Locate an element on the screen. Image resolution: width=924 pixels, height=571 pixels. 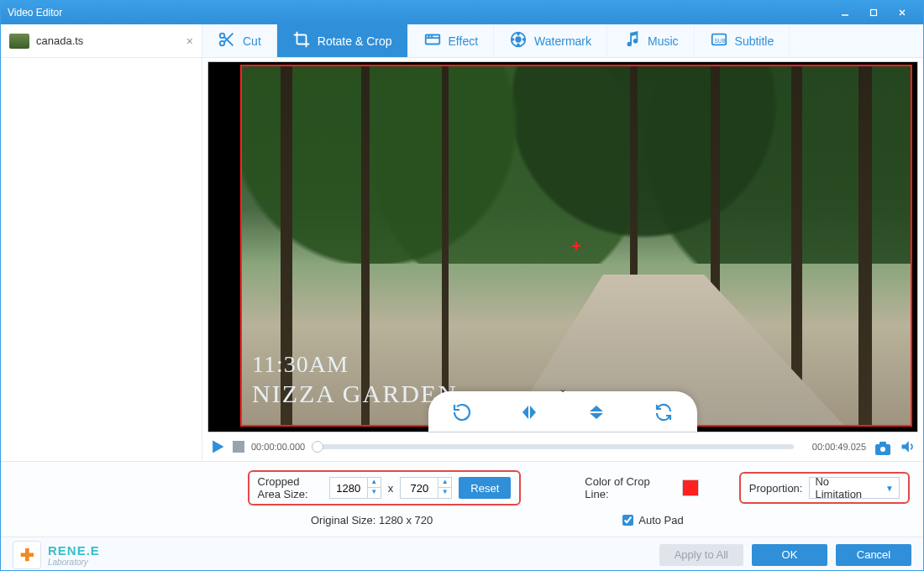
file-name: canada.ts is located at coordinates (60, 40).